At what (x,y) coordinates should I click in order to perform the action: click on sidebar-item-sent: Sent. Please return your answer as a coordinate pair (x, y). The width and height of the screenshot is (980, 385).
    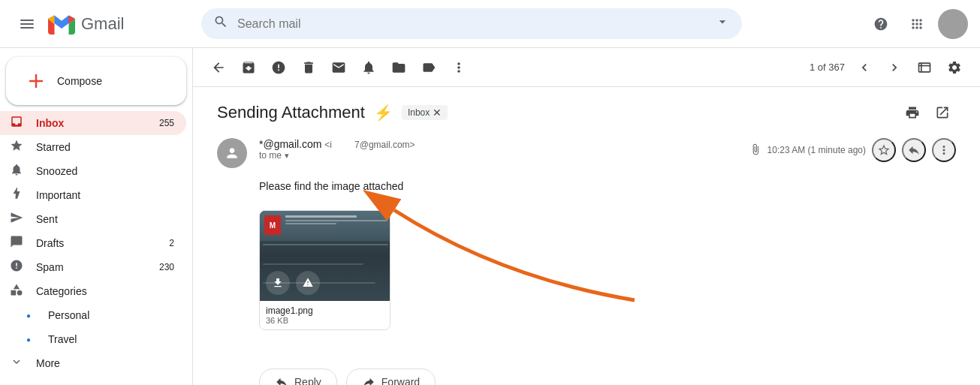
    Looking at the image, I should click on (93, 219).